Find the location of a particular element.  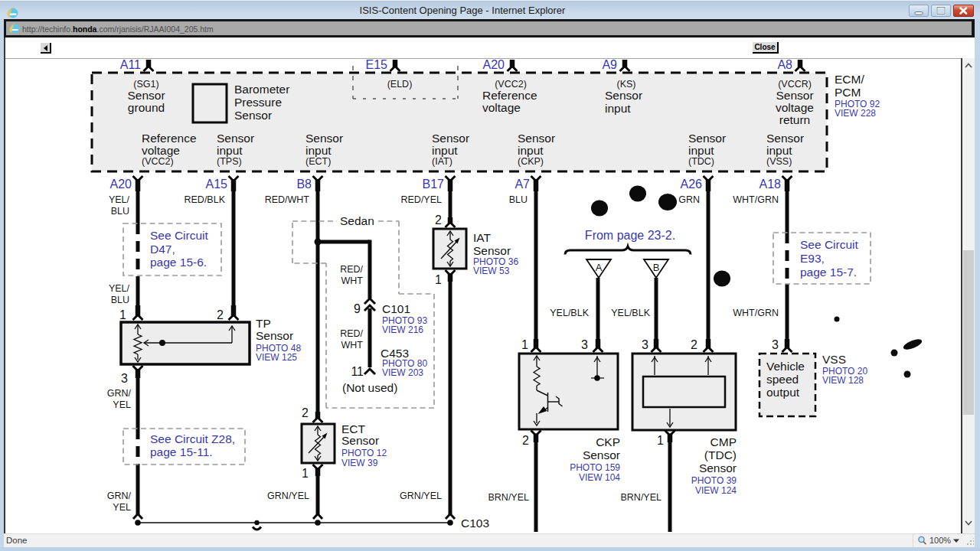

svg-text: ground is located at coordinates (146, 107).